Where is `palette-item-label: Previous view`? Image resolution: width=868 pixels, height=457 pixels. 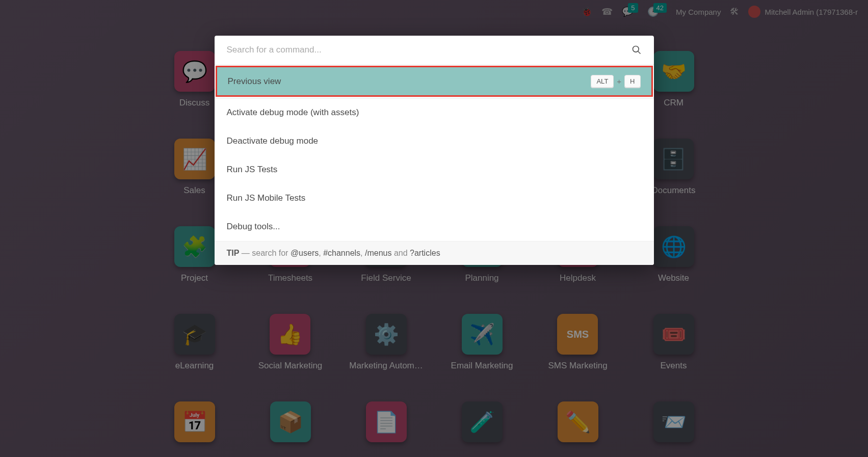 palette-item-label: Previous view is located at coordinates (255, 82).